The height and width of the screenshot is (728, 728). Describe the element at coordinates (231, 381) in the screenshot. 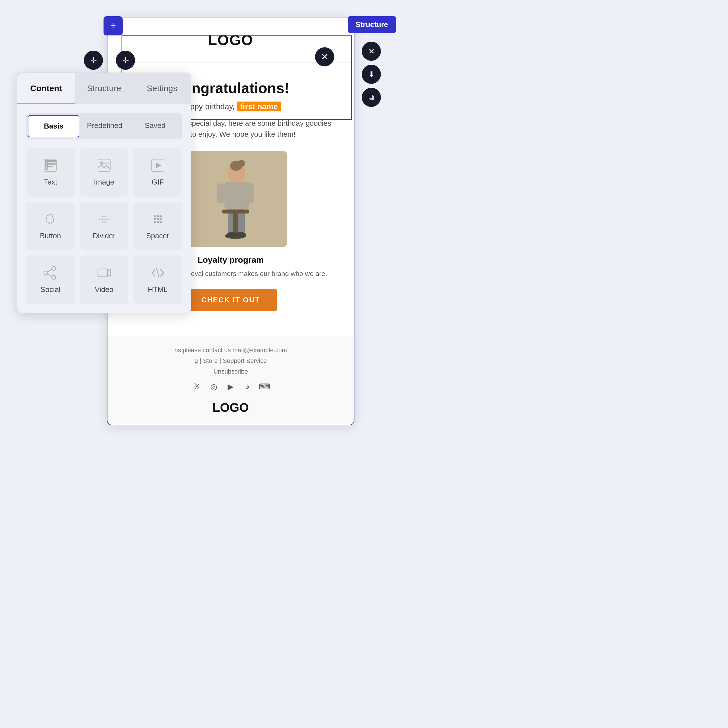

I see `email-footer: ns please contact us mail@example.com g …` at that location.